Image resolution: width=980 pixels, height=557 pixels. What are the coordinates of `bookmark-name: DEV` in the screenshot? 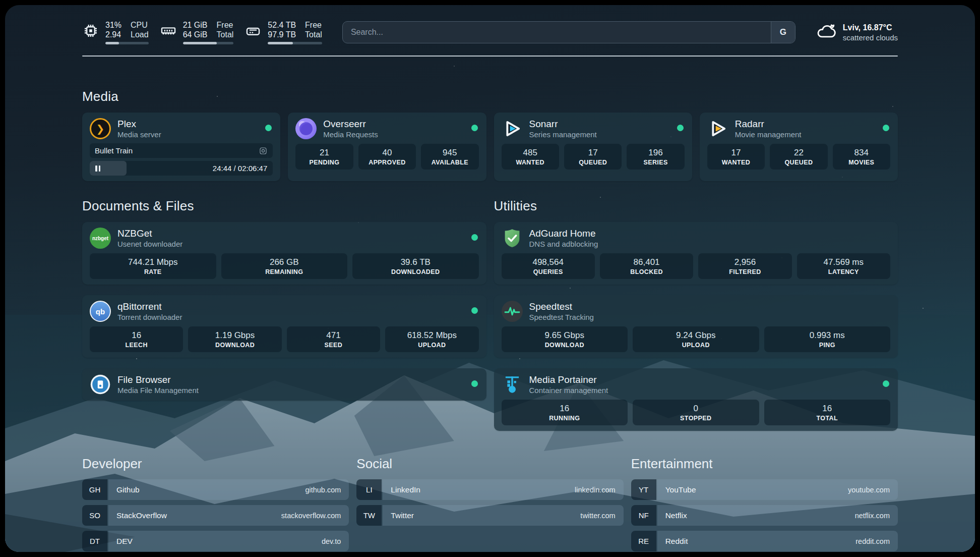 It's located at (125, 541).